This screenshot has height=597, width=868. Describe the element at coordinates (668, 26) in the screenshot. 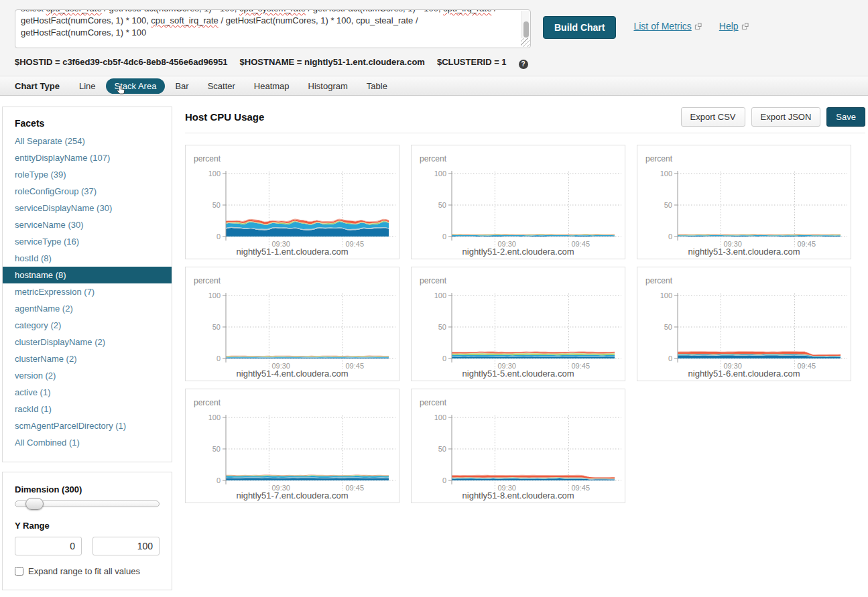

I see `list-of-metrics-link: List of Metrics` at that location.